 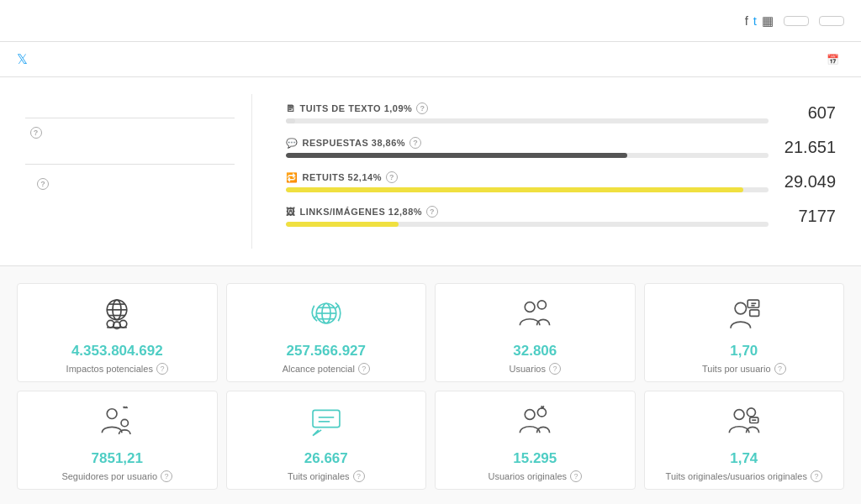 I want to click on social-icons: f t ▦, so click(x=759, y=21).